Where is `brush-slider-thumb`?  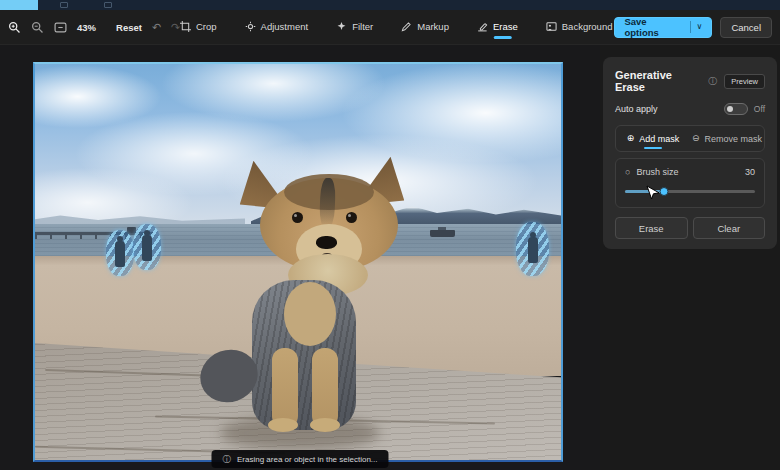
brush-slider-thumb is located at coordinates (664, 192).